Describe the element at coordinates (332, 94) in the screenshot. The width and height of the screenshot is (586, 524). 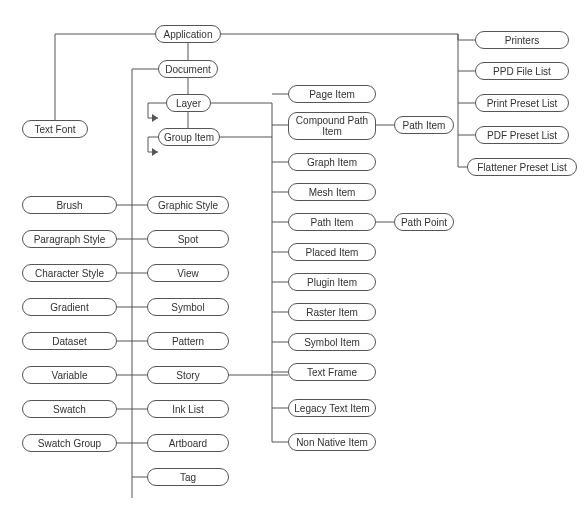
I see `node-page-item: Page Item` at that location.